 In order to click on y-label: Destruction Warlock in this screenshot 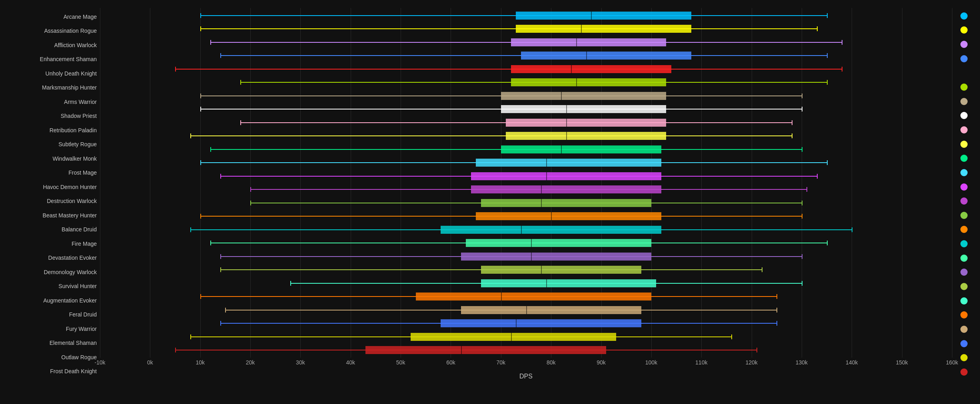, I will do `click(50, 201)`.